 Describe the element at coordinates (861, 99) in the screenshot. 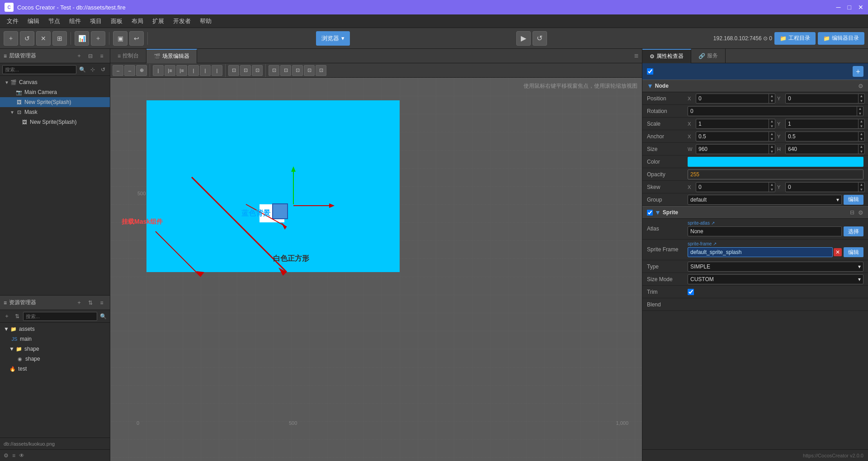

I see `pos-y-spinner: ▲ ▼` at that location.